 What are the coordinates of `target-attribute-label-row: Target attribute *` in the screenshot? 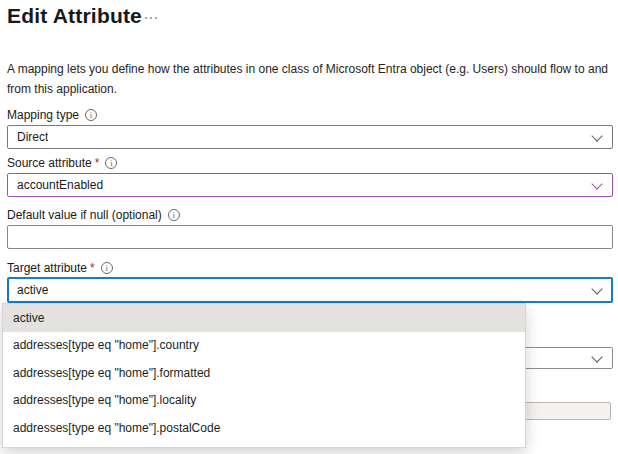 It's located at (60, 268).